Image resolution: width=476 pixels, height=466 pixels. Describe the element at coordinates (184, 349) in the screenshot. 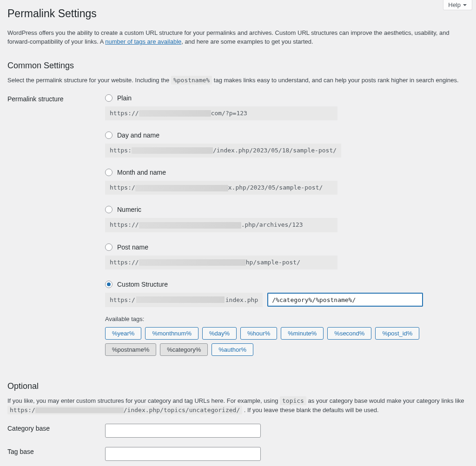

I see `tag-button-category: %category%` at that location.